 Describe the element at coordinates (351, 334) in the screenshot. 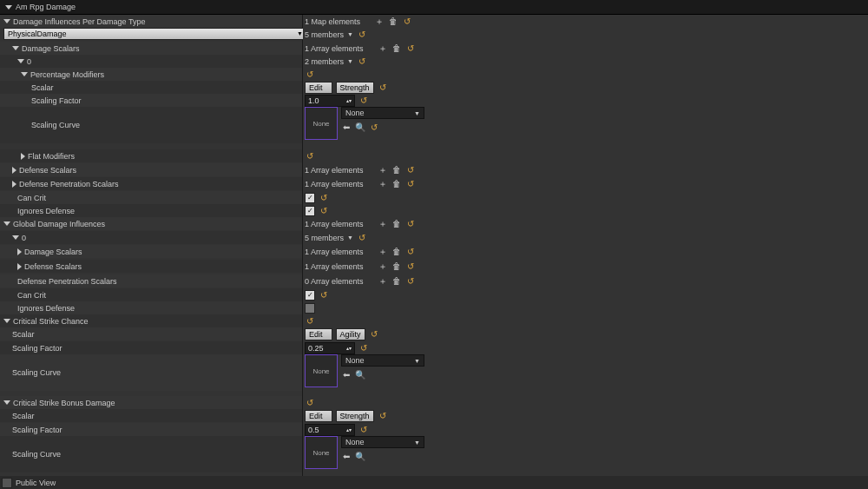

I see `attribute-pill: Agility` at that location.